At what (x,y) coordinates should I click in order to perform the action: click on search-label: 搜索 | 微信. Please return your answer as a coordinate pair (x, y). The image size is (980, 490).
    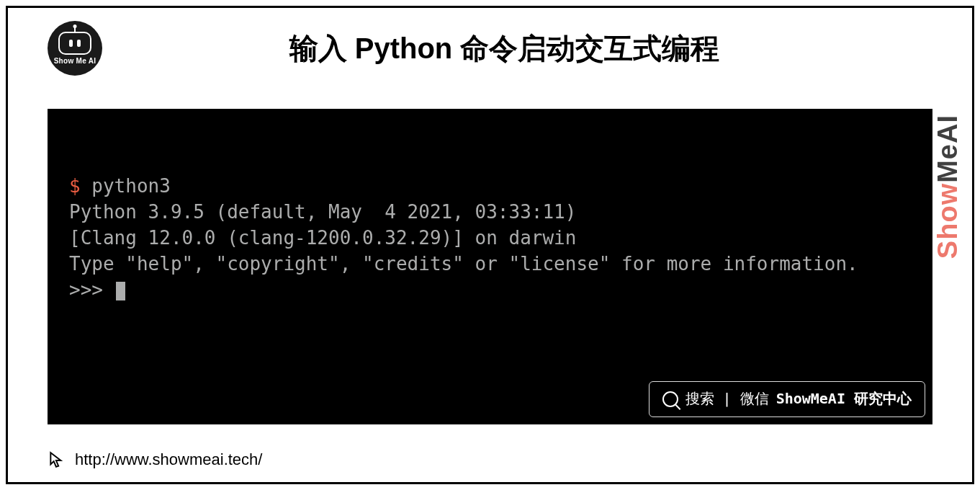
    Looking at the image, I should click on (727, 399).